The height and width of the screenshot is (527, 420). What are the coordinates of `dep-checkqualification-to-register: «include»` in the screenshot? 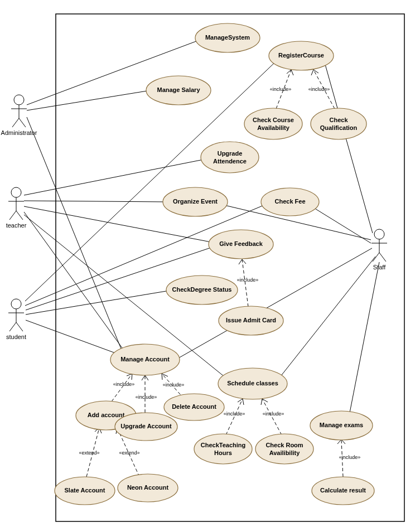 It's located at (321, 89).